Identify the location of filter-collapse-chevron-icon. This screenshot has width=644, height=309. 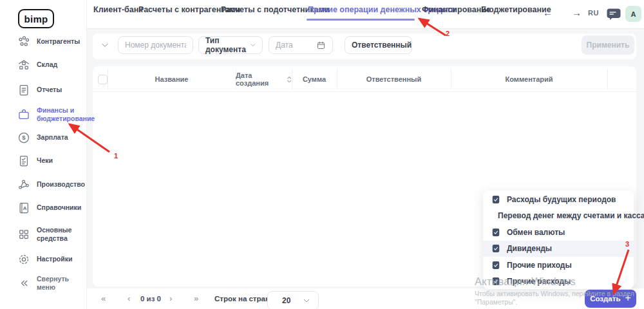
(105, 46).